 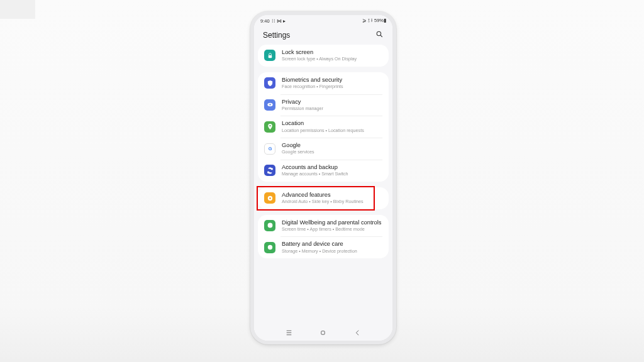 What do you see at coordinates (270, 226) in the screenshot?
I see `circle-icon` at bounding box center [270, 226].